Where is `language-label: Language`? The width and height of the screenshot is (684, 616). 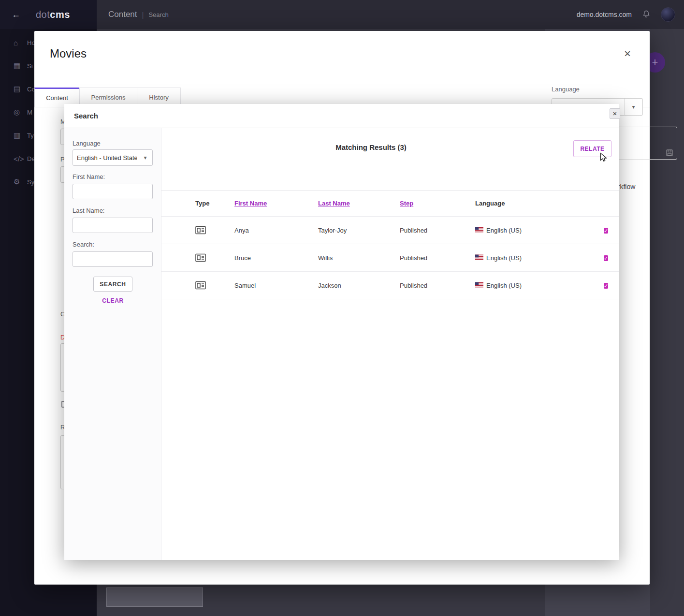
language-label: Language is located at coordinates (87, 143).